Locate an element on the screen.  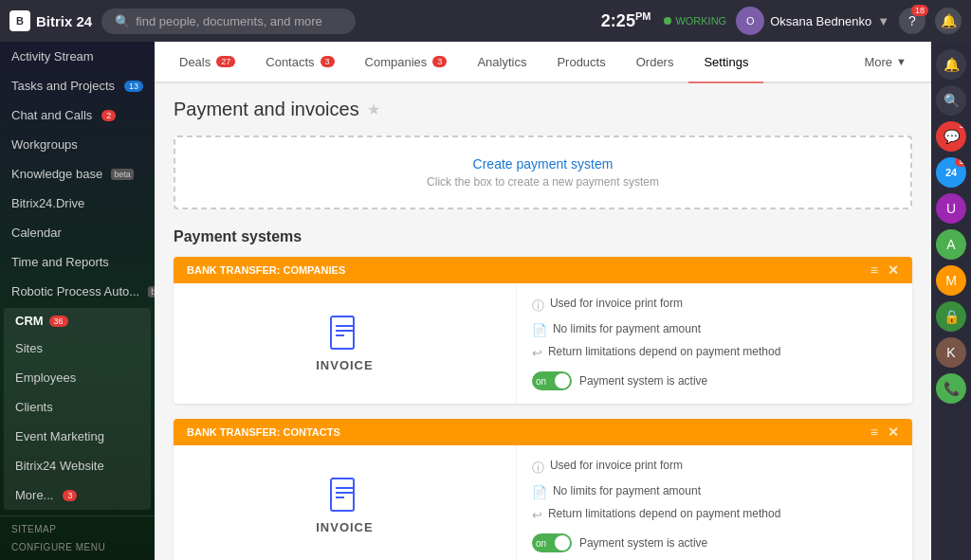
employees-label: Employees is located at coordinates (46, 377).